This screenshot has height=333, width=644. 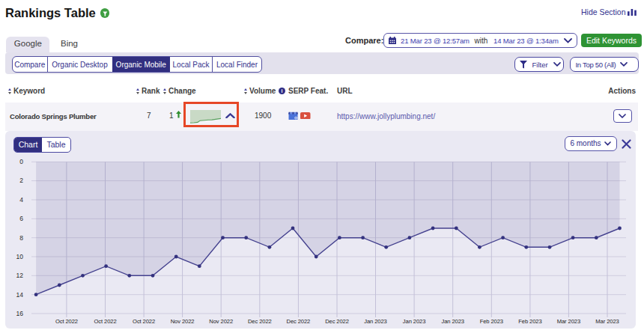 I want to click on svg-text: 4, so click(x=21, y=200).